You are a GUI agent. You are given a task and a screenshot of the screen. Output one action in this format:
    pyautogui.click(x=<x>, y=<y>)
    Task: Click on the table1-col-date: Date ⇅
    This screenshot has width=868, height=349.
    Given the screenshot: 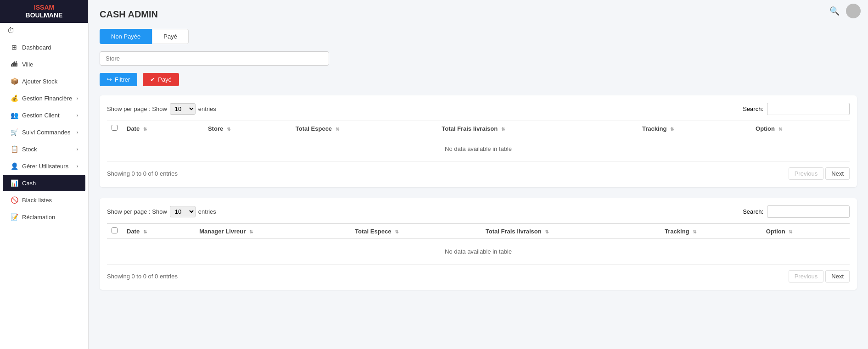 What is the action you would take?
    pyautogui.click(x=162, y=128)
    